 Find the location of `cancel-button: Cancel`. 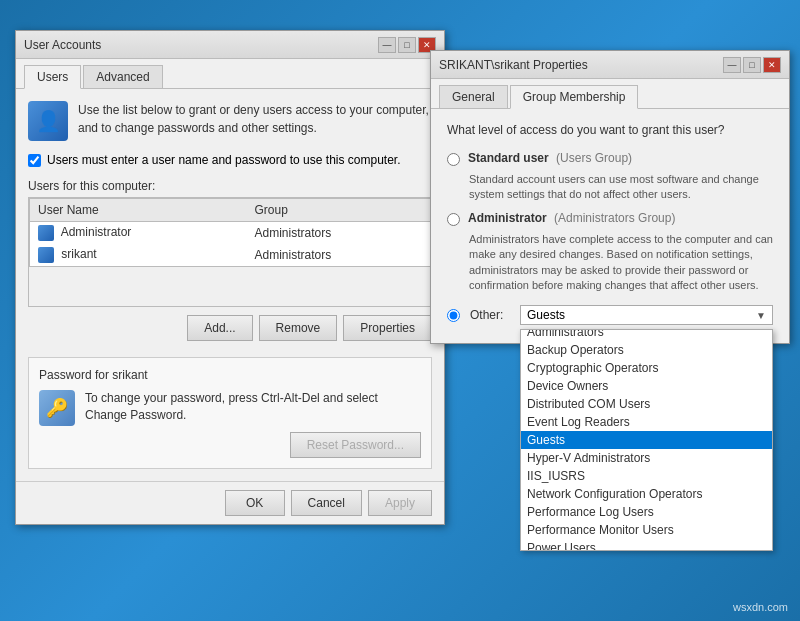

cancel-button: Cancel is located at coordinates (326, 503).